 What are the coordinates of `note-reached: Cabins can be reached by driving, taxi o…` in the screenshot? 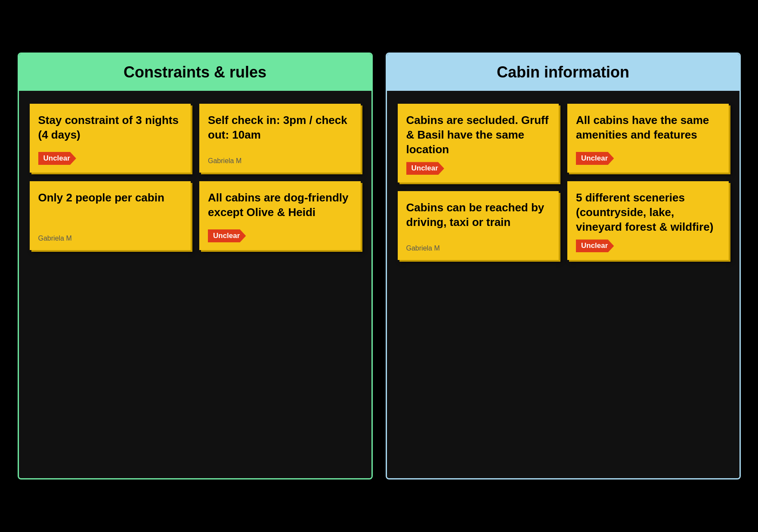 It's located at (479, 226).